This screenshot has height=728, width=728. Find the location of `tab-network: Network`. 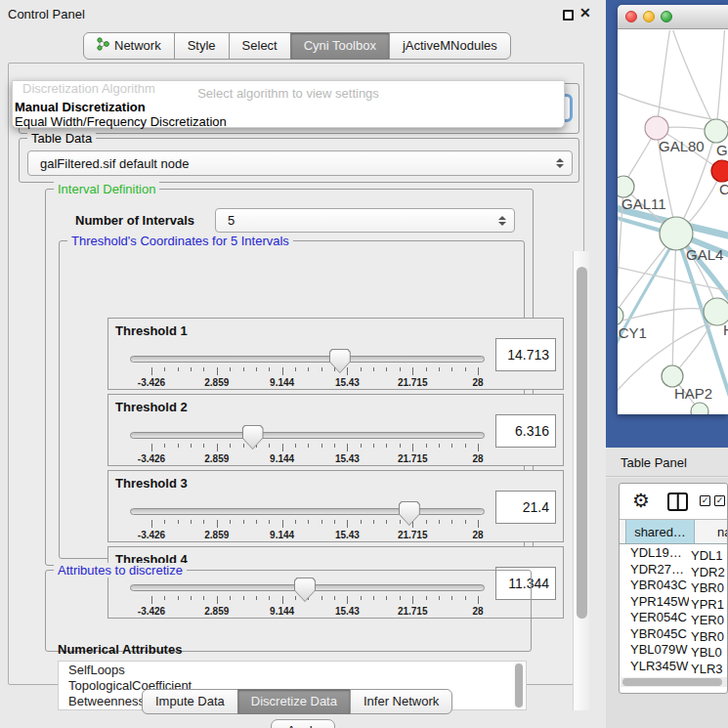

tab-network: Network is located at coordinates (129, 46).